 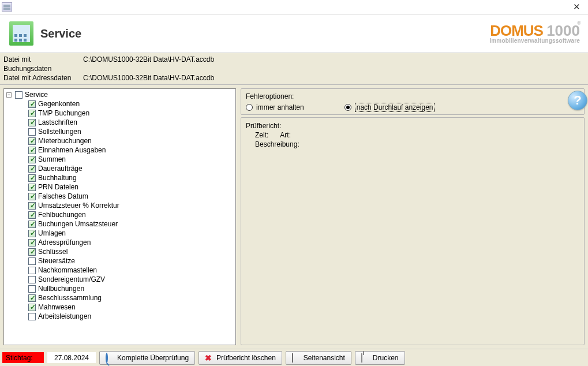 What do you see at coordinates (579, 23) in the screenshot?
I see `brand-registered: ®` at bounding box center [579, 23].